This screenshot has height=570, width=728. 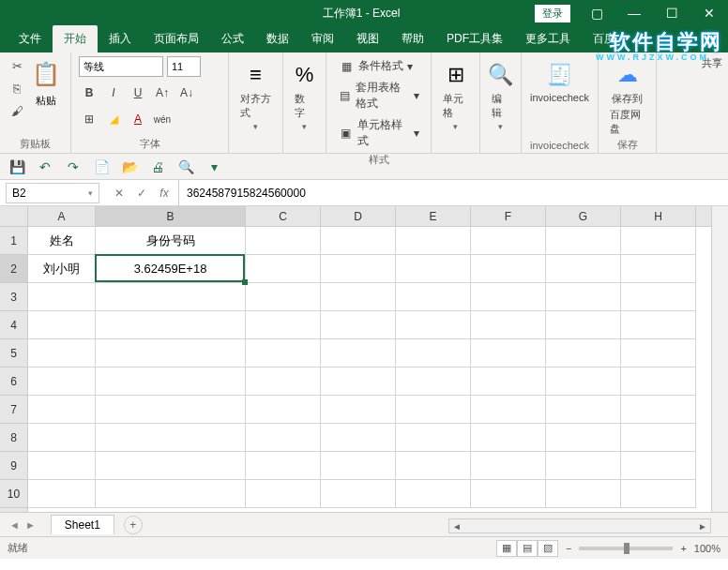 I want to click on page-layout-view-icon: ▤, so click(x=527, y=548).